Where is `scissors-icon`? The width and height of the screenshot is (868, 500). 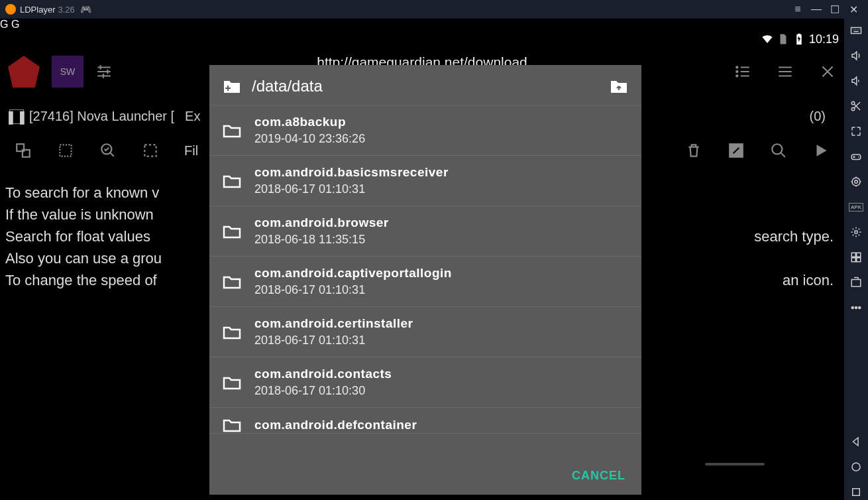 scissors-icon is located at coordinates (856, 106).